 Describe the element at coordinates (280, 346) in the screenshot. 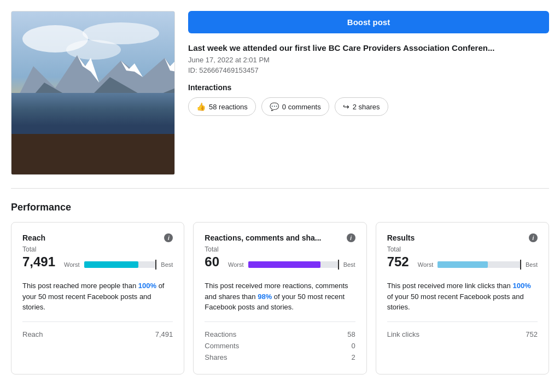

I see `reactions-stat-row-1: Comments 0` at that location.